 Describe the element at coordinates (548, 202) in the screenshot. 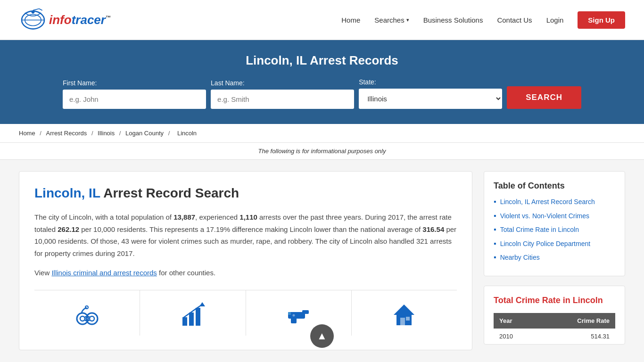

I see `toc-link-1: Lincoln, IL Arrest Record Search` at that location.